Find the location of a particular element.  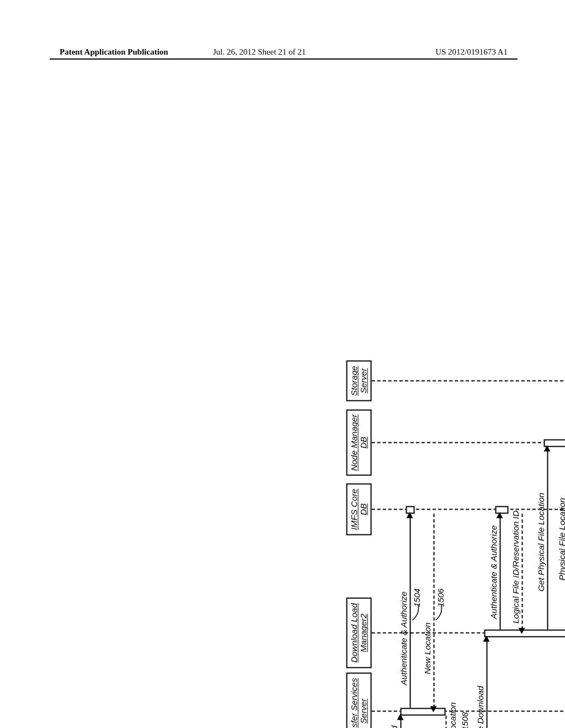

arrowhead-m3 is located at coordinates (434, 709).